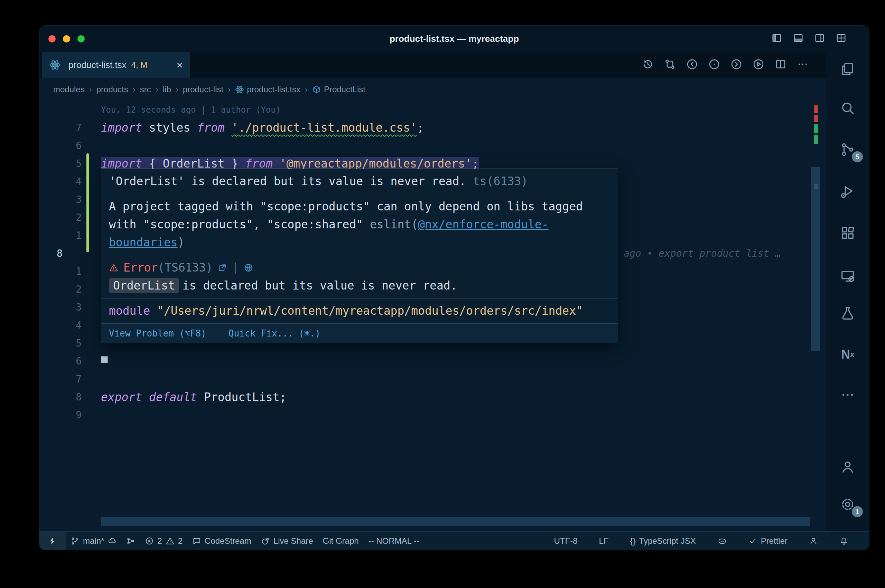 This screenshot has height=588, width=885. Describe the element at coordinates (433, 398) in the screenshot. I see `code-line-export-default: export default ProductList;` at that location.